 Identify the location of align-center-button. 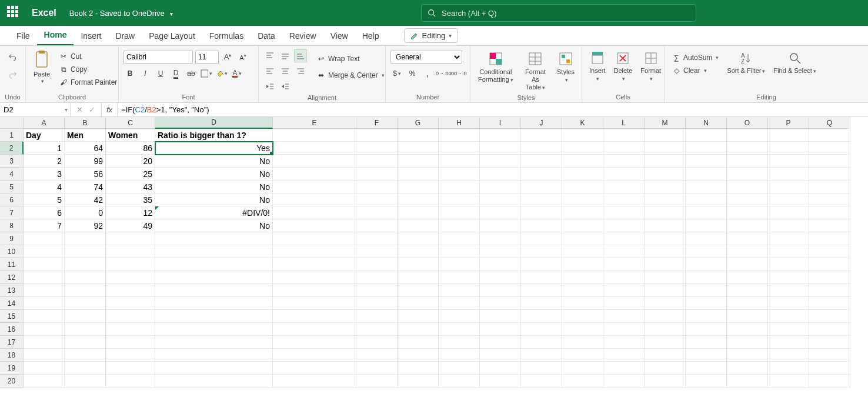
(285, 71).